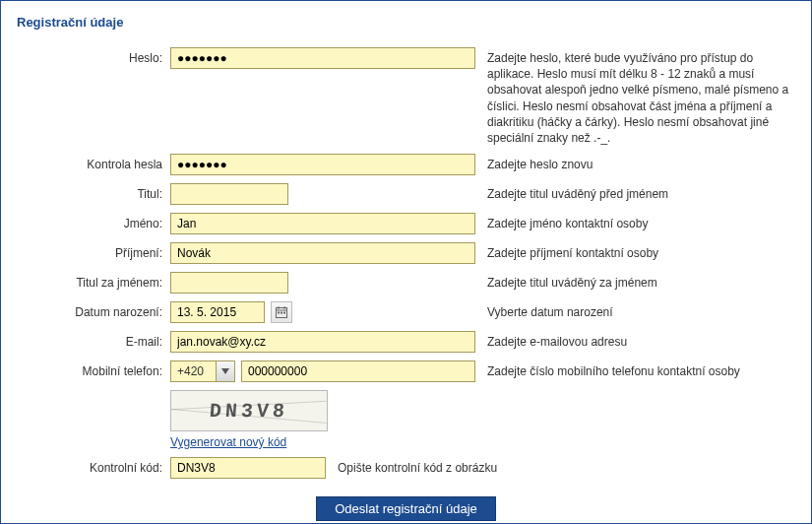  I want to click on birth-date-input, so click(218, 312).